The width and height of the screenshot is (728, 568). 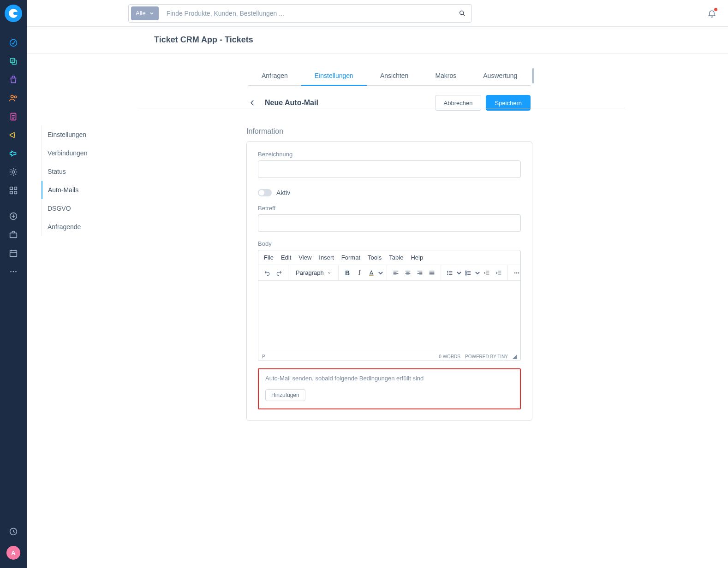 What do you see at coordinates (88, 190) in the screenshot?
I see `submenu-item-automails: Auto-Mails` at bounding box center [88, 190].